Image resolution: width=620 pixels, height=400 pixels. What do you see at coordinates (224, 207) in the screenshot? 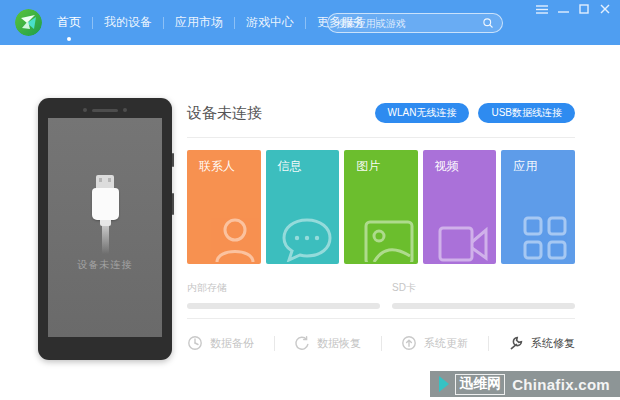
I see `tile-contacts: 联系人` at bounding box center [224, 207].